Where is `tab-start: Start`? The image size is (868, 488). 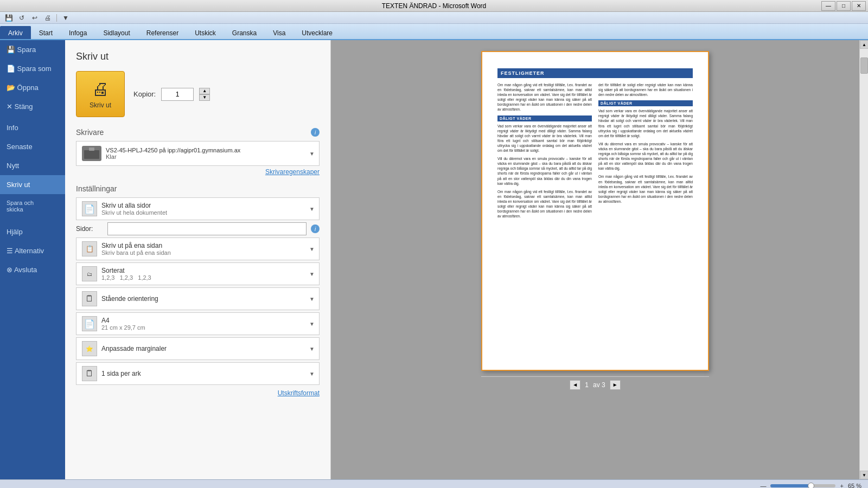
tab-start: Start is located at coordinates (46, 33).